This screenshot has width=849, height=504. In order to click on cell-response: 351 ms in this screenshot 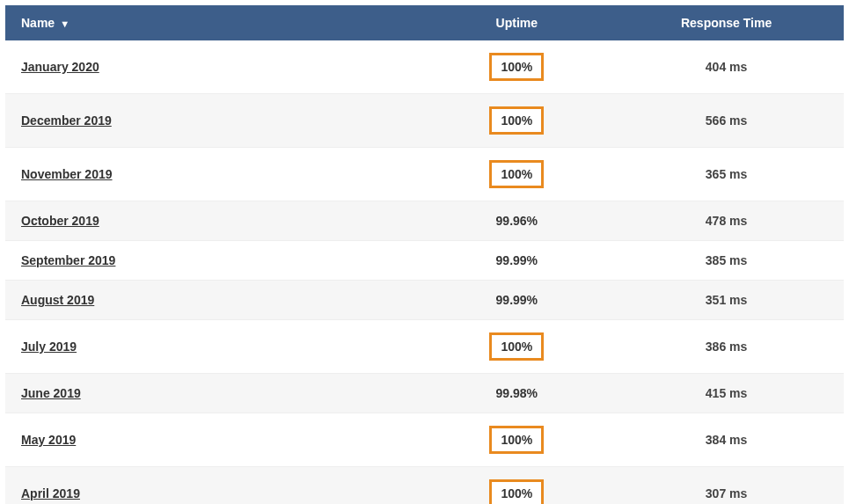, I will do `click(727, 301)`.